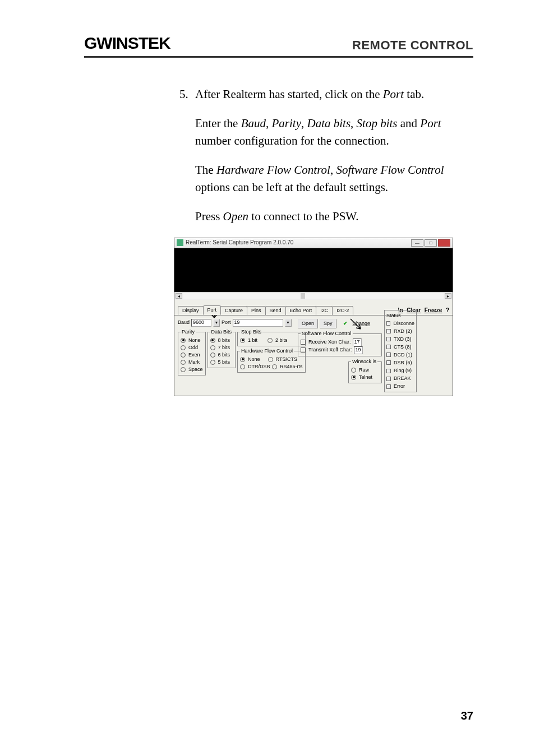 This screenshot has height=756, width=535. What do you see at coordinates (308, 324) in the screenshot?
I see `open-button: Open` at bounding box center [308, 324].